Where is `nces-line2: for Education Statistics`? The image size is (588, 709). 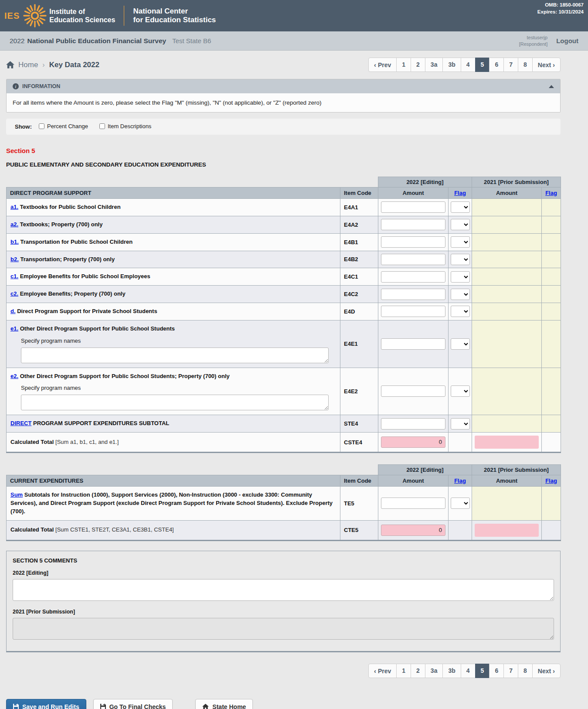
nces-line2: for Education Statistics is located at coordinates (174, 20).